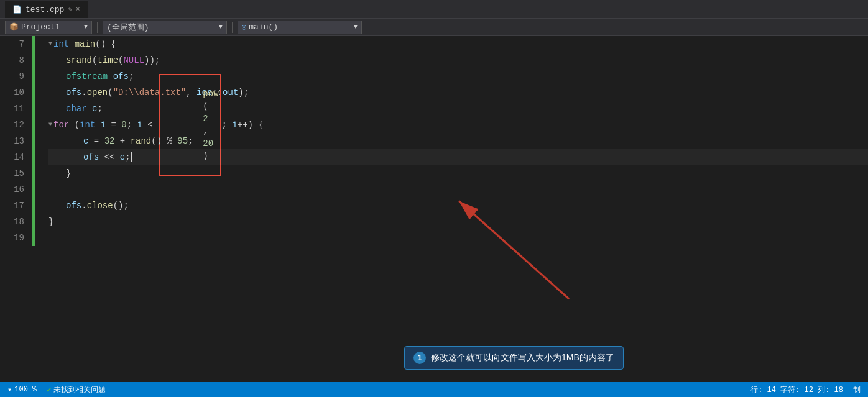  What do you see at coordinates (806, 390) in the screenshot?
I see `status-right: 行: 14 字符: 12 列: 18 制` at bounding box center [806, 390].